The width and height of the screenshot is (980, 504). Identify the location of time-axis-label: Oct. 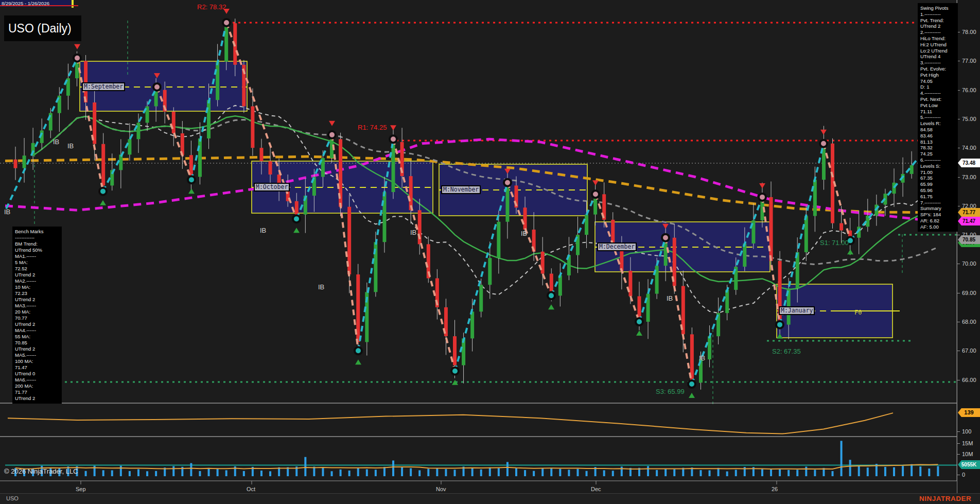
(251, 489).